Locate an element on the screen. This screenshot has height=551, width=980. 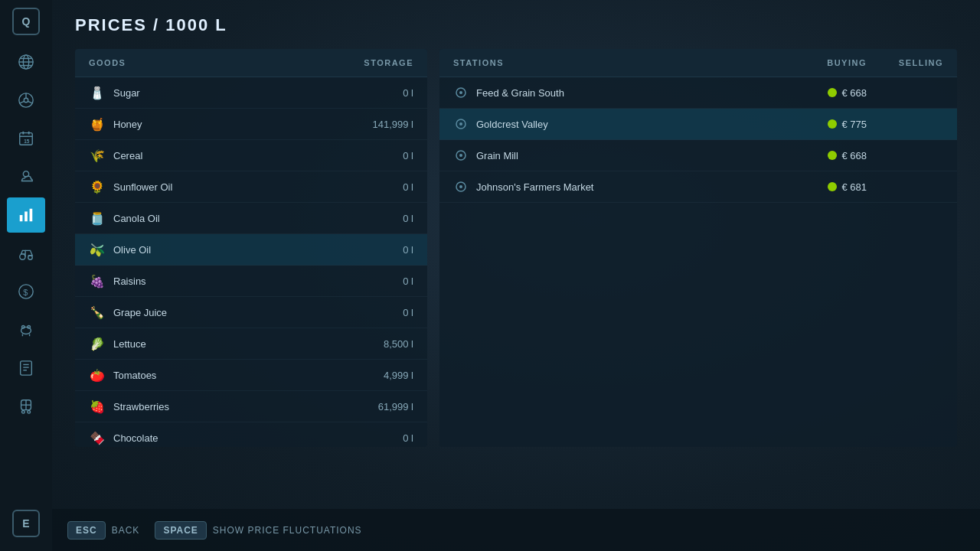
station-name-feed-grain: Feed & Grain South is located at coordinates (626, 93).